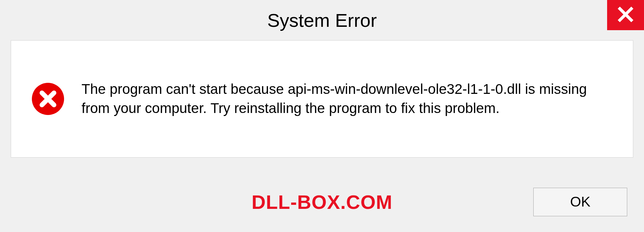  I want to click on error-message: The program can't start because api-ms-w…, so click(347, 99).